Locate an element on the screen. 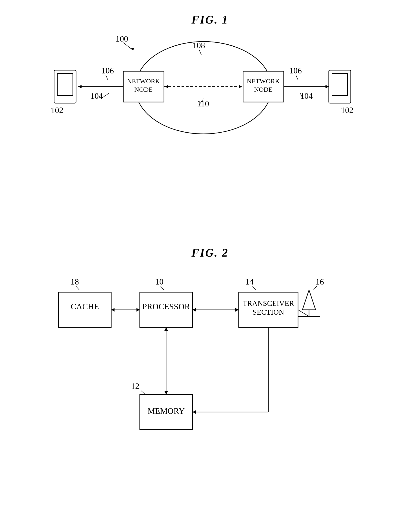  ref-106a: 106 is located at coordinates (108, 71).